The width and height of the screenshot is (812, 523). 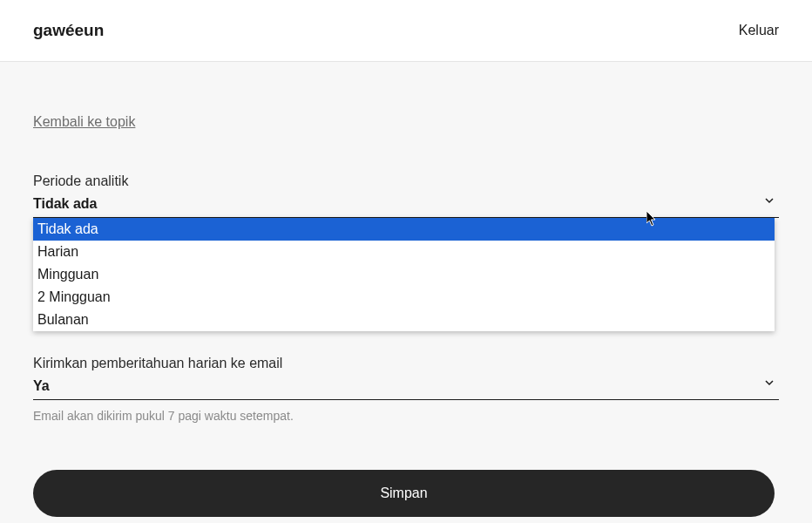 I want to click on daily-email-value-text: Ya, so click(x=42, y=385).